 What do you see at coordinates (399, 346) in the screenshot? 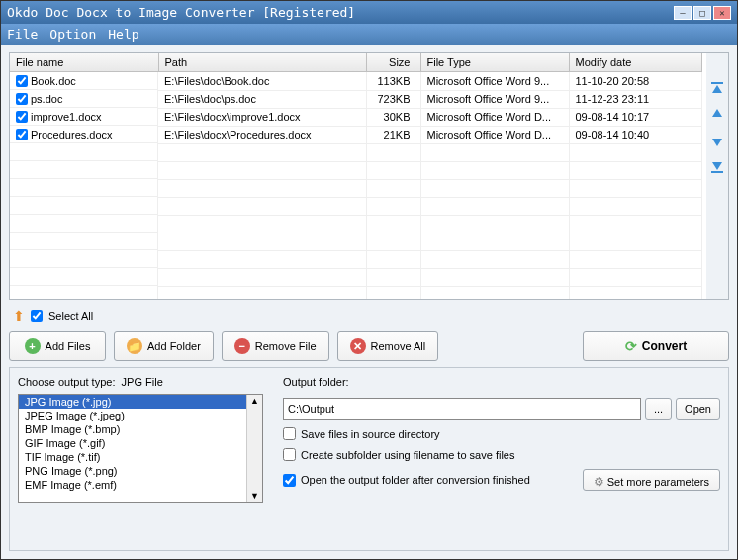
I see `remove-all-label: Remove All` at bounding box center [399, 346].